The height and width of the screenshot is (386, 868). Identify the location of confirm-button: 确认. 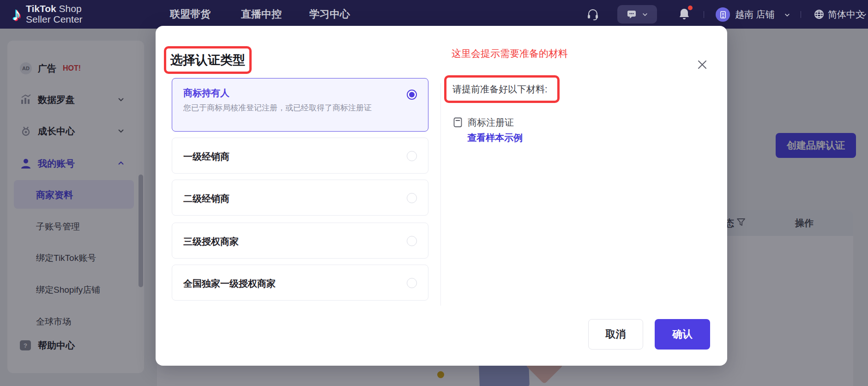
(682, 334).